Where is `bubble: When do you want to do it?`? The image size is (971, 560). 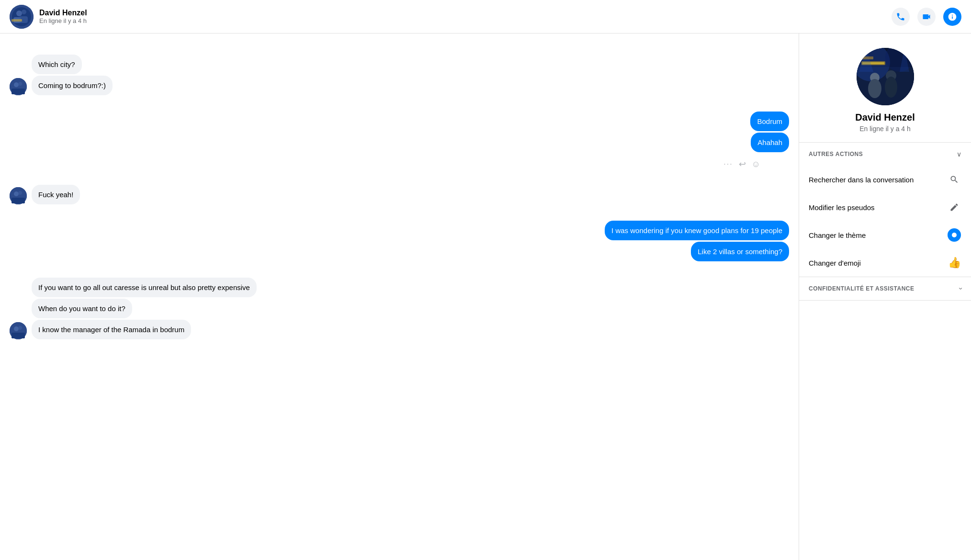
bubble: When do you want to do it? is located at coordinates (82, 308).